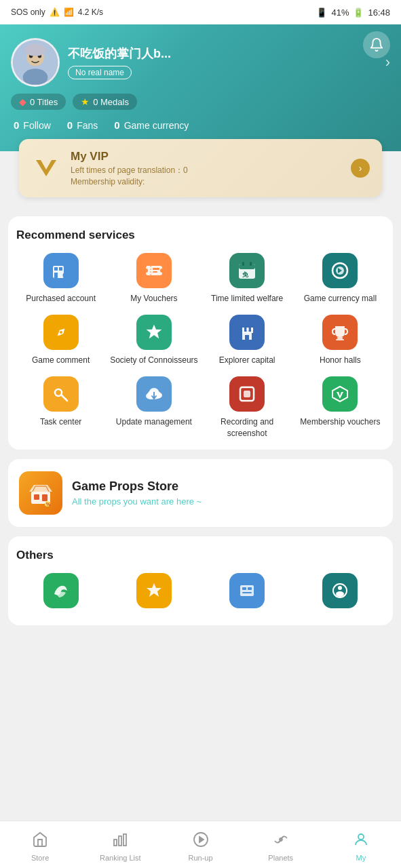  What do you see at coordinates (227, 487) in the screenshot?
I see `store-title: Game Props Store` at bounding box center [227, 487].